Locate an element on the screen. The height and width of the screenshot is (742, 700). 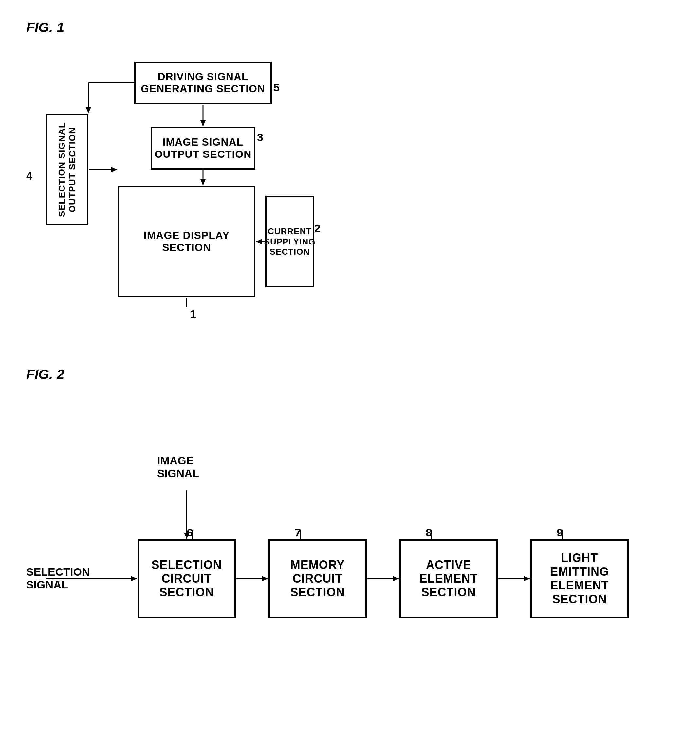
ref-6: 6 is located at coordinates (190, 533).